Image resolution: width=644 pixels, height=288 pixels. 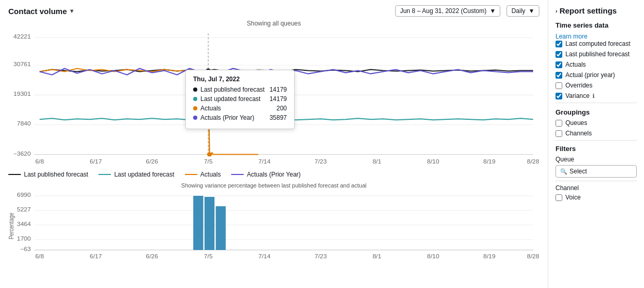 I want to click on legend-line-prior, so click(x=237, y=174).